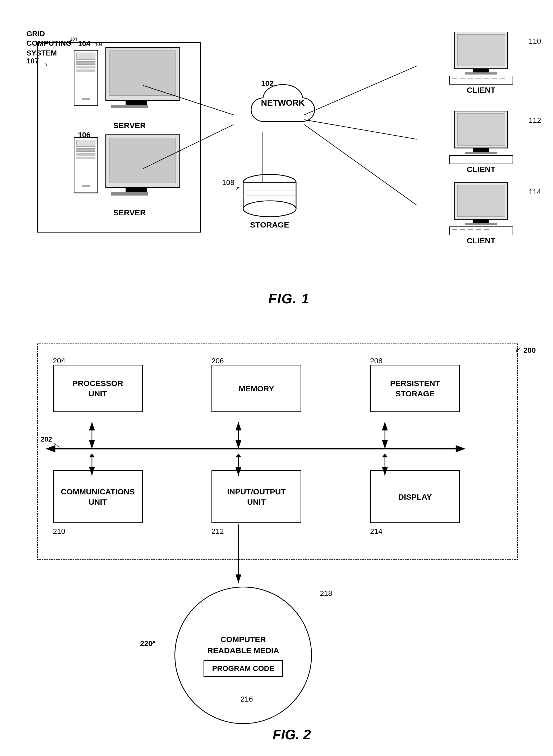  I want to click on storage-ref-arrow: ↗, so click(237, 189).